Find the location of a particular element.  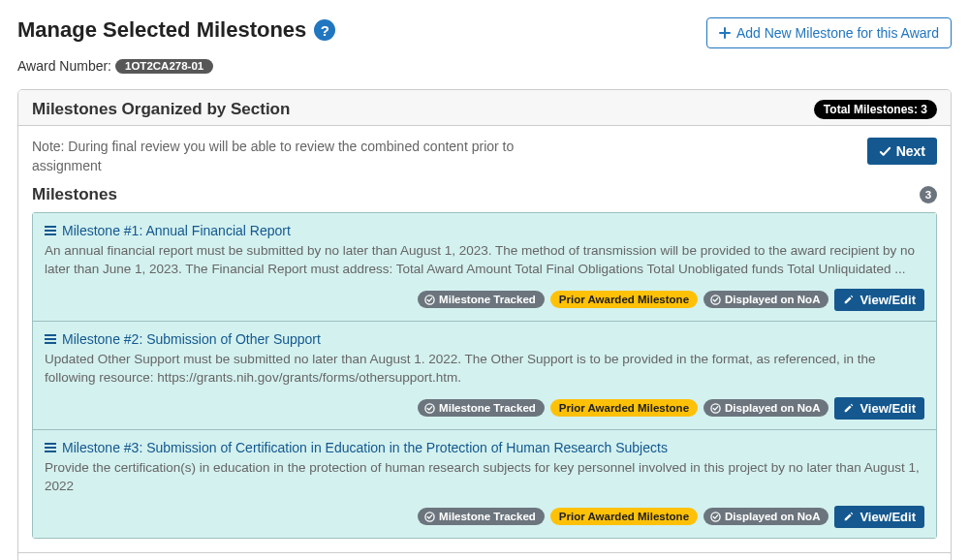

page-title: Manage Selected Milestones ? is located at coordinates (176, 30).